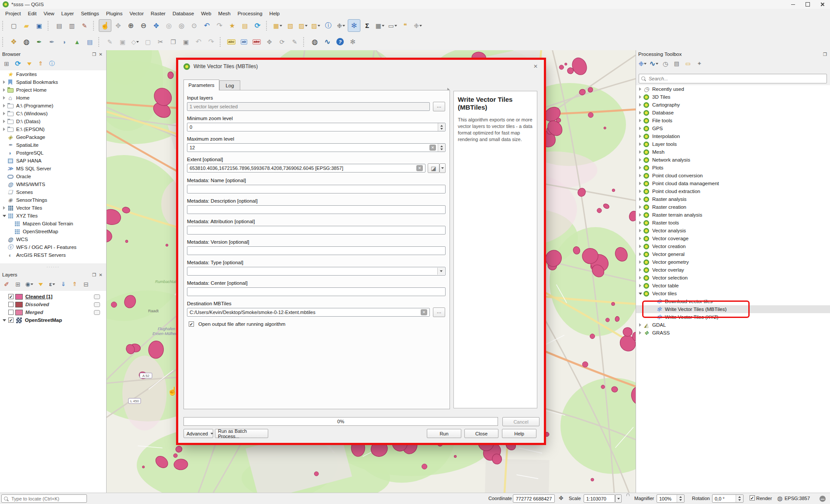 The height and width of the screenshot is (504, 830). What do you see at coordinates (53, 129) in the screenshot?
I see `browser-item-e-epson: E:\ (EPSON)` at bounding box center [53, 129].